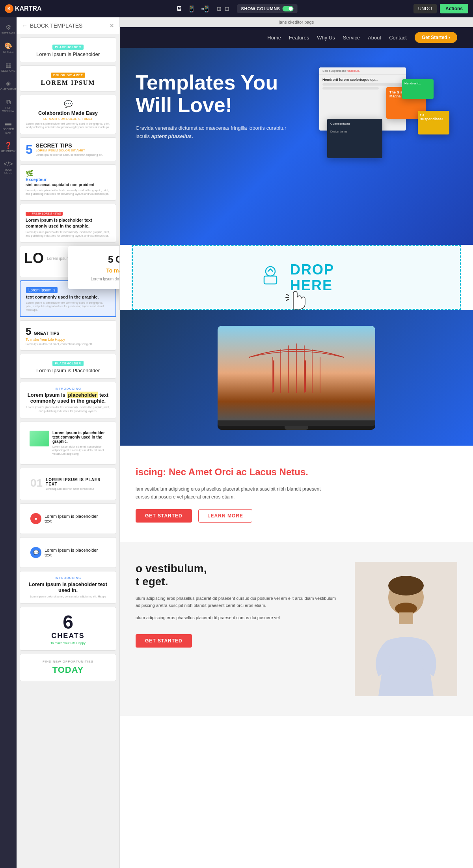  Describe the element at coordinates (68, 113) in the screenshot. I see `card-title: Colaboration Made Easy` at that location.